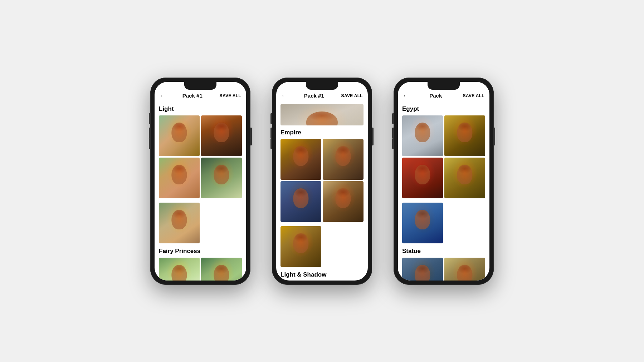 This screenshot has width=644, height=362. I want to click on portrait-egypt1, so click(423, 136).